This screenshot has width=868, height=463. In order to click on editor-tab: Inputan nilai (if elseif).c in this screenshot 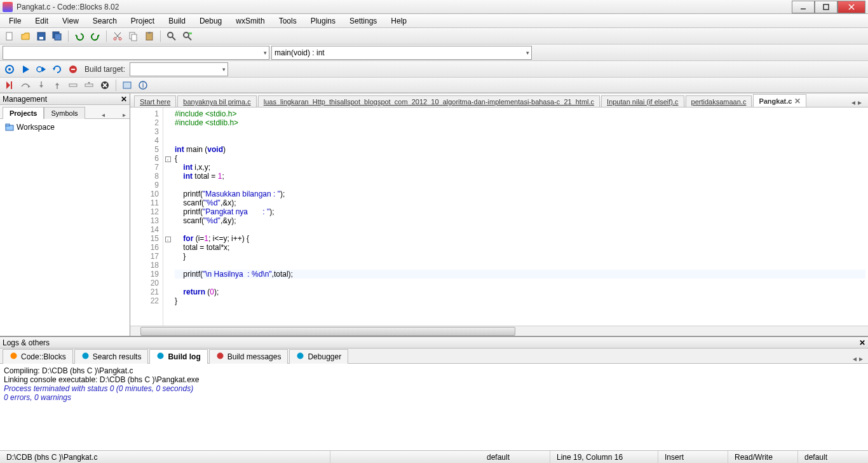, I will do `click(643, 102)`.